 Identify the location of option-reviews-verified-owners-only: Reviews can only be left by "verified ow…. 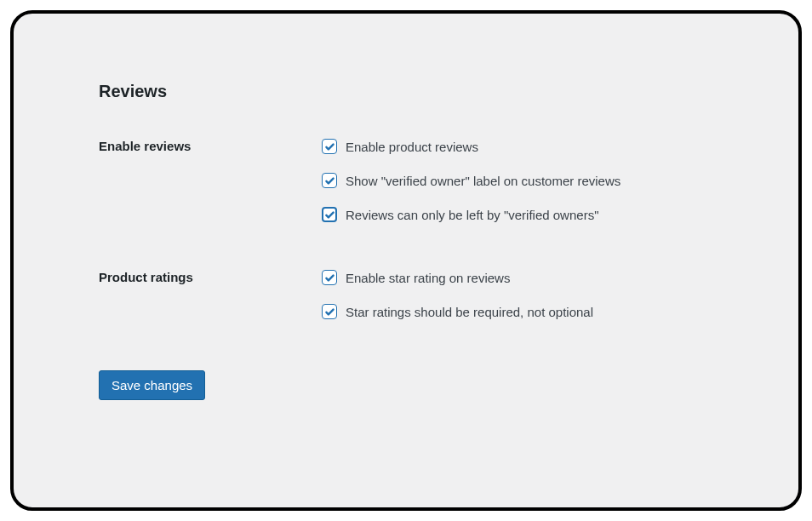
(472, 215).